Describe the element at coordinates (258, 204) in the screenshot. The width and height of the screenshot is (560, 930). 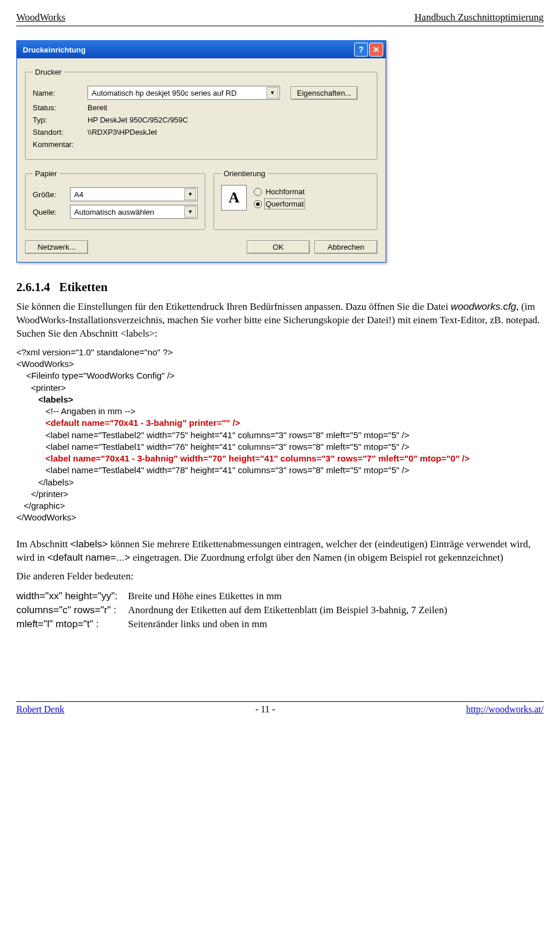
I see `radio-icon-selected` at that location.